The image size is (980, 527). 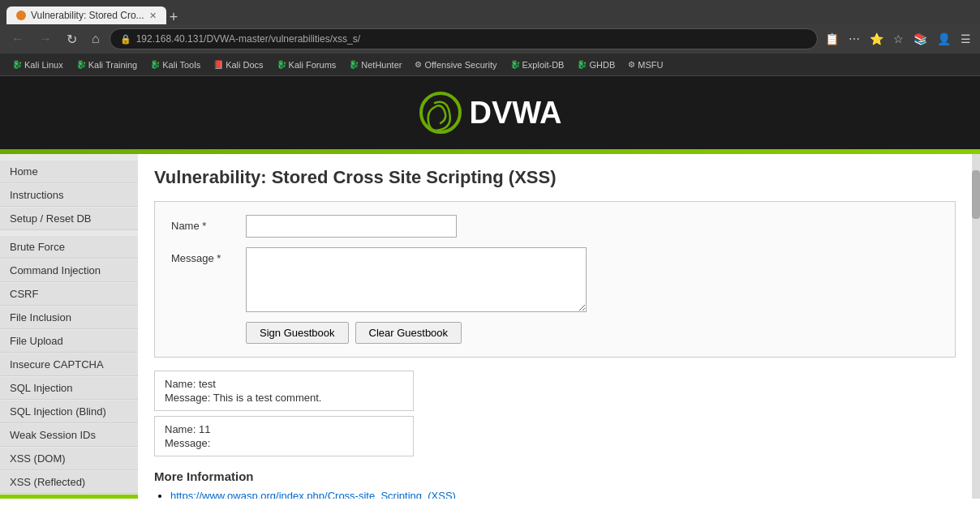 I want to click on scrollbar-thumb, so click(x=976, y=195).